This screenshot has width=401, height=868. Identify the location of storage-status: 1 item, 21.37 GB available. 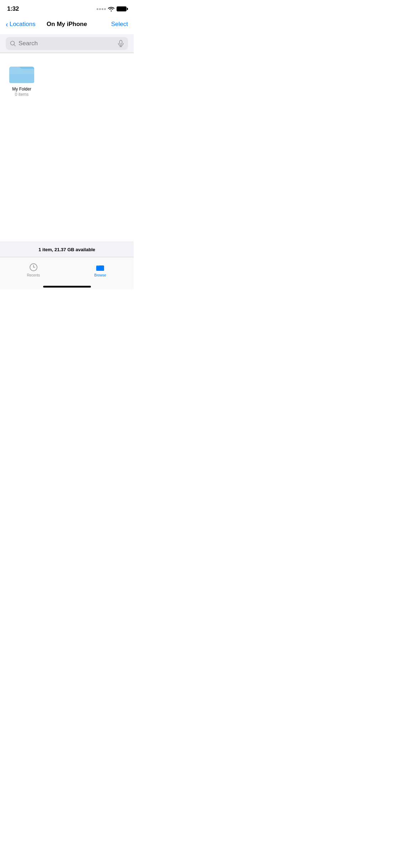
(67, 249).